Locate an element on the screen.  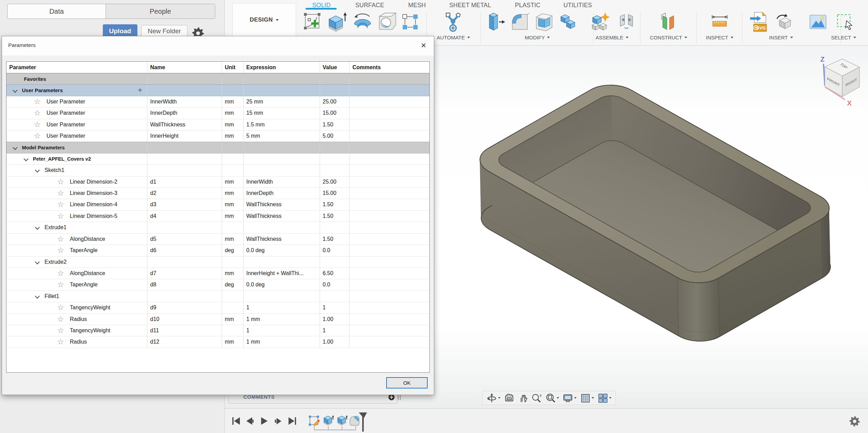
cell-value: 1.00 is located at coordinates (335, 342).